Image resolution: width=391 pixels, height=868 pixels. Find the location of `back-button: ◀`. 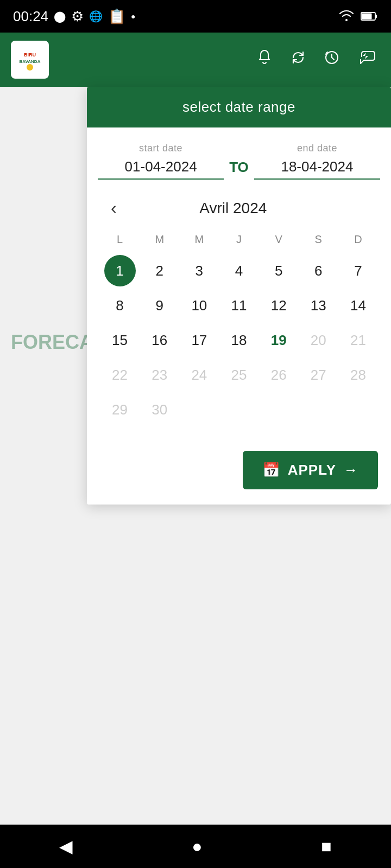

back-button: ◀ is located at coordinates (66, 846).